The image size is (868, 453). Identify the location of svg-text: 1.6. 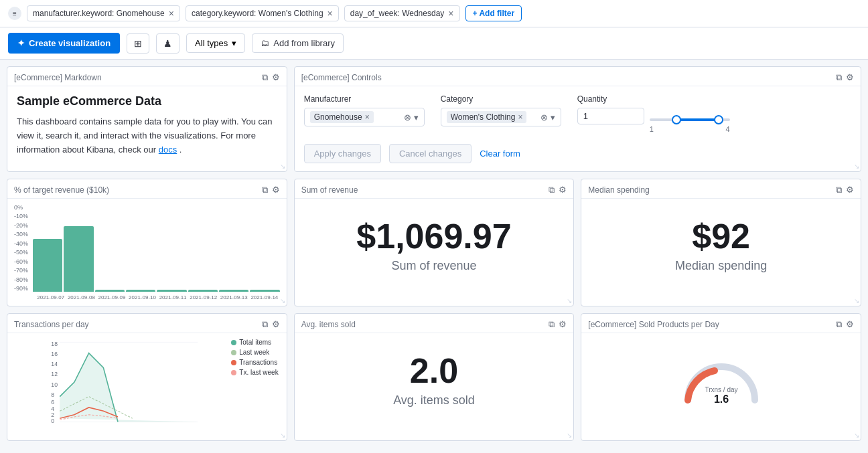
(721, 399).